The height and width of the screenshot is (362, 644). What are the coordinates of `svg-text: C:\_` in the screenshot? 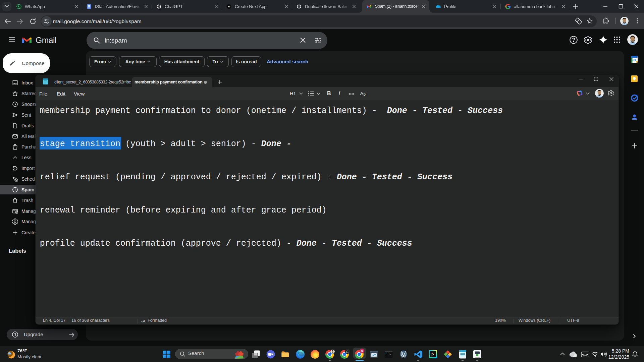 It's located at (388, 354).